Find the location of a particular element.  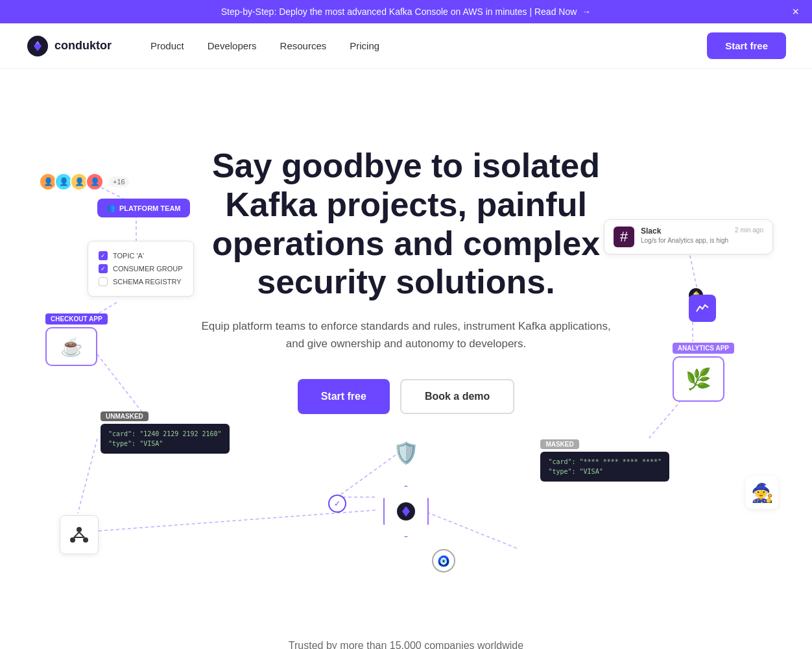

analytics-app: ANALYTICS APP 🌿 is located at coordinates (703, 371).